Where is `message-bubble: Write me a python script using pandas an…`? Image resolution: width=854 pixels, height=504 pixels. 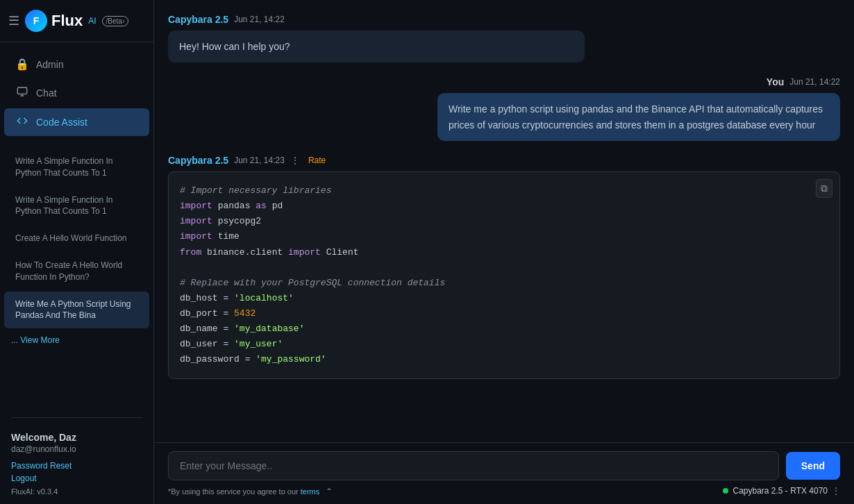
message-bubble: Write me a python script using pandas an… is located at coordinates (639, 117).